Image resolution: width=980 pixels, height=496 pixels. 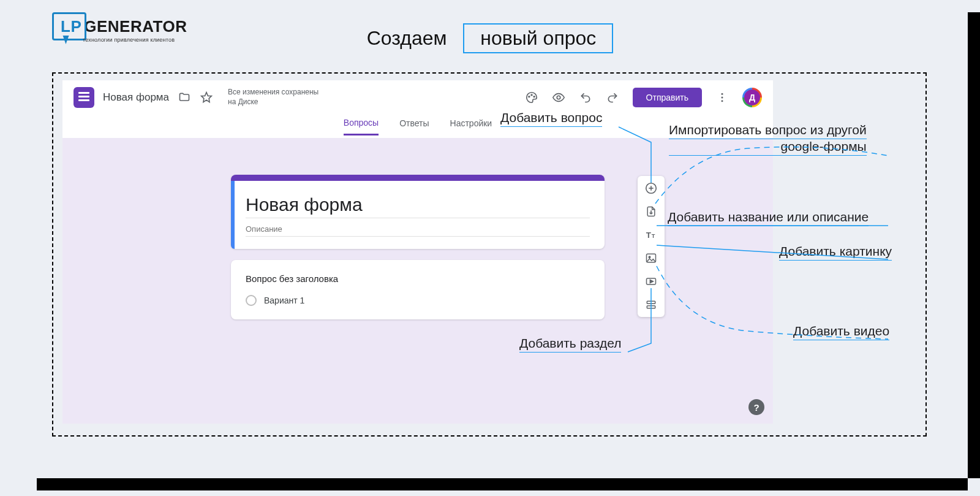 What do you see at coordinates (651, 246) in the screenshot?
I see `side-toolbar: TT` at bounding box center [651, 246].